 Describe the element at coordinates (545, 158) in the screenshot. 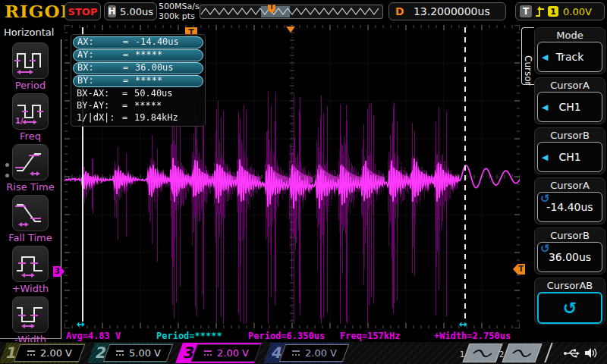

I see `left-triangle-icon: ◀` at that location.